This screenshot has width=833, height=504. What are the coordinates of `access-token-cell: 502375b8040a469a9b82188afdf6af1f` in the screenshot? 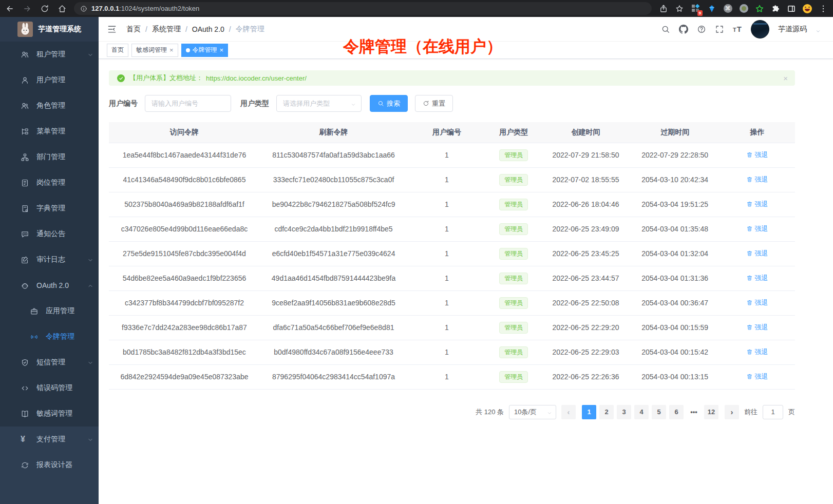 It's located at (184, 204).